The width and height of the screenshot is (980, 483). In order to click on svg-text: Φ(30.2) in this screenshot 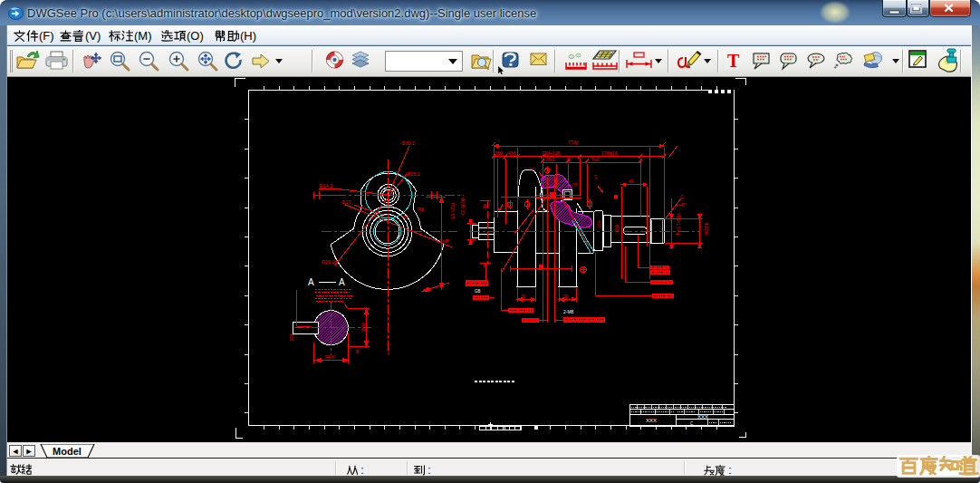, I will do `click(463, 207)`.